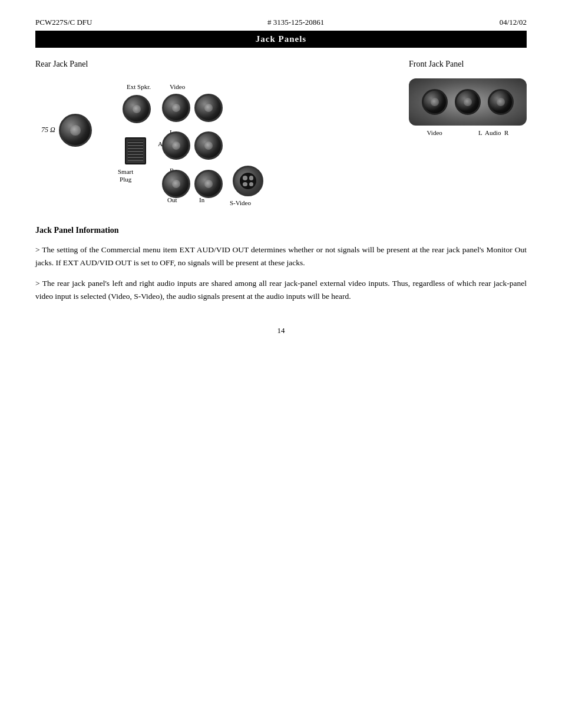 The image size is (562, 728). I want to click on page-number: 14, so click(281, 331).